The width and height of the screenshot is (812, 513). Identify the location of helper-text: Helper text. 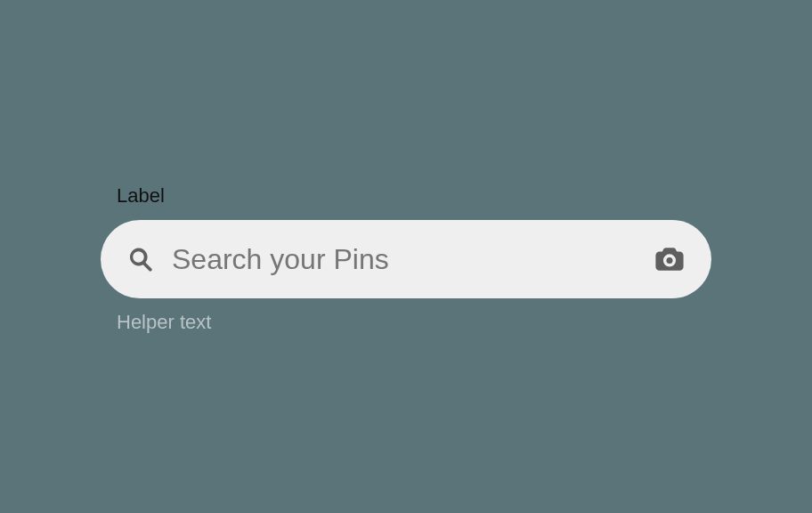
(414, 322).